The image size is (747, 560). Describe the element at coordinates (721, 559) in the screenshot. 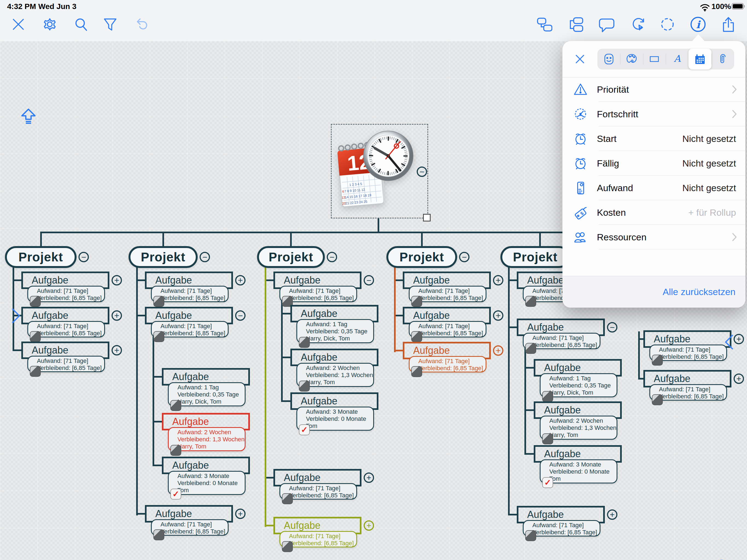

I see `trash-icon` at that location.